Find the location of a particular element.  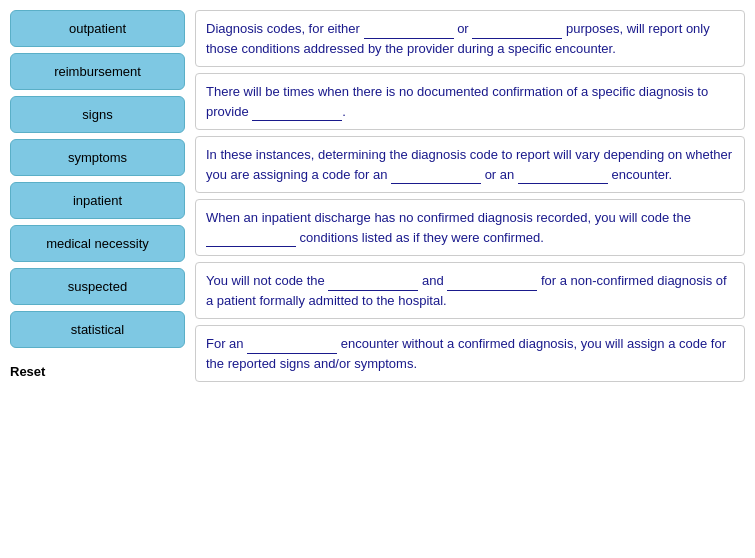

btn-medical-necessity: medical necessity is located at coordinates (98, 244).